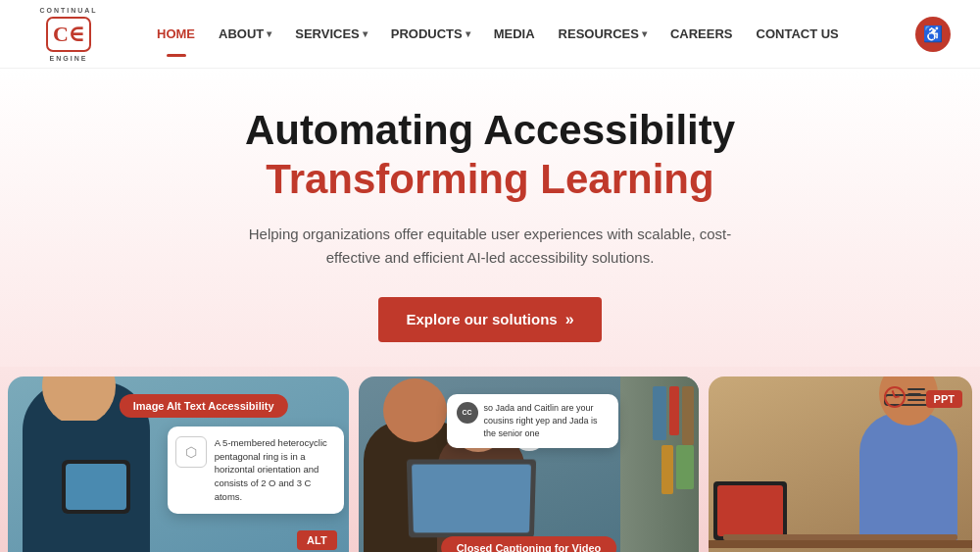  I want to click on svg-text: C∈, so click(69, 33).